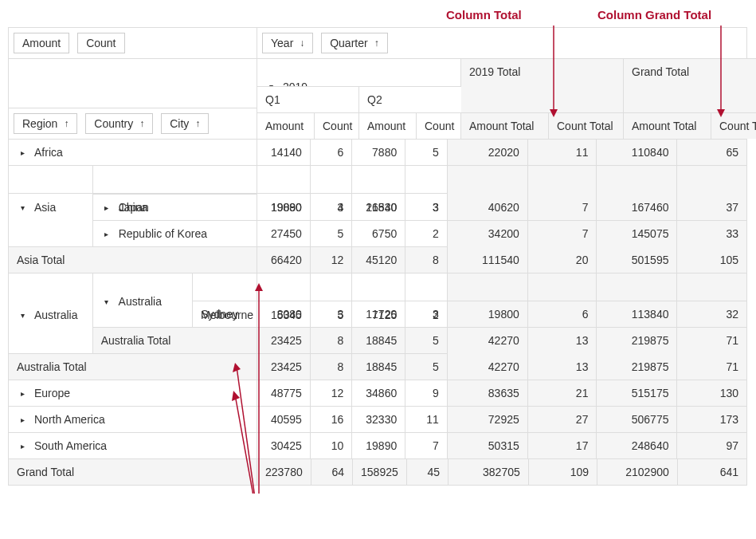 The image size is (756, 539). Describe the element at coordinates (331, 152) in the screenshot. I see `data-cell: 6` at that location.